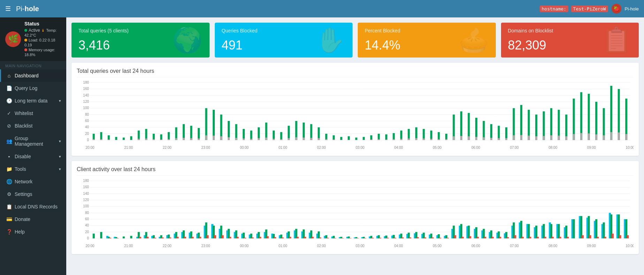 The height and width of the screenshot is (275, 644). What do you see at coordinates (31, 9) in the screenshot?
I see `brand-suffix: hole` at bounding box center [31, 9].